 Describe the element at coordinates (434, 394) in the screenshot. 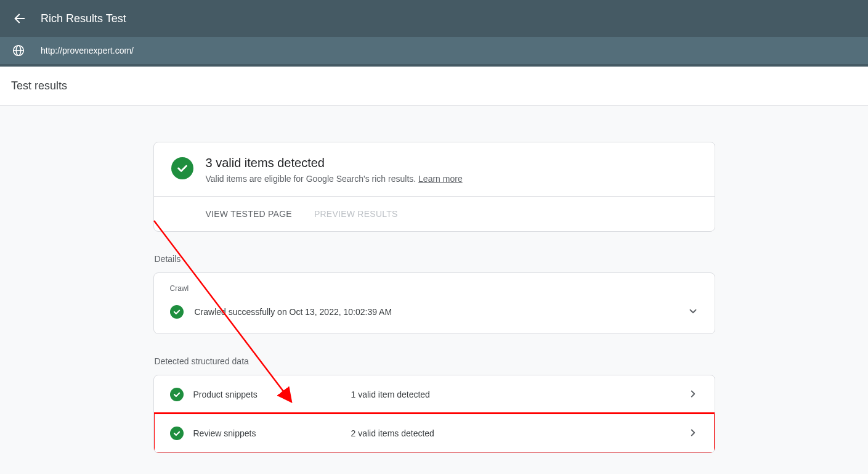

I see `list-item-product-snippets: Product snippets 1 valid item detected` at that location.